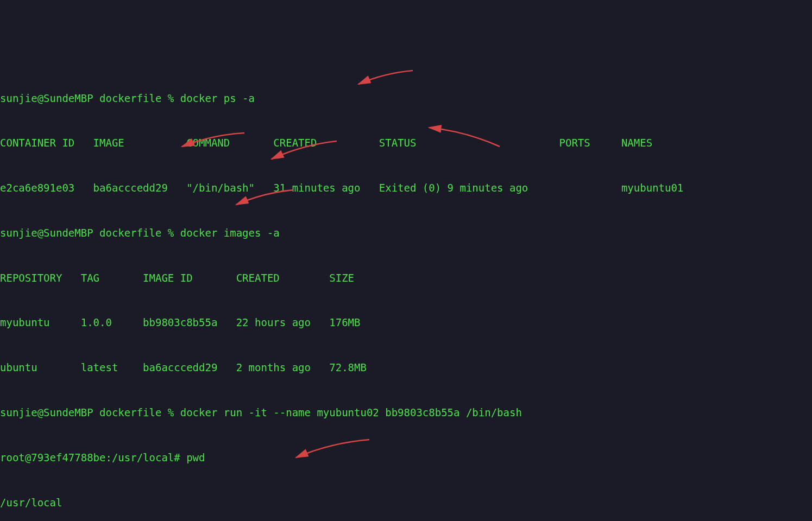 The height and width of the screenshot is (521, 812). What do you see at coordinates (406, 188) in the screenshot?
I see `terminal-line: e2ca6e891e03 ba6acccedd29 "/bin/bash" 31…` at bounding box center [406, 188].